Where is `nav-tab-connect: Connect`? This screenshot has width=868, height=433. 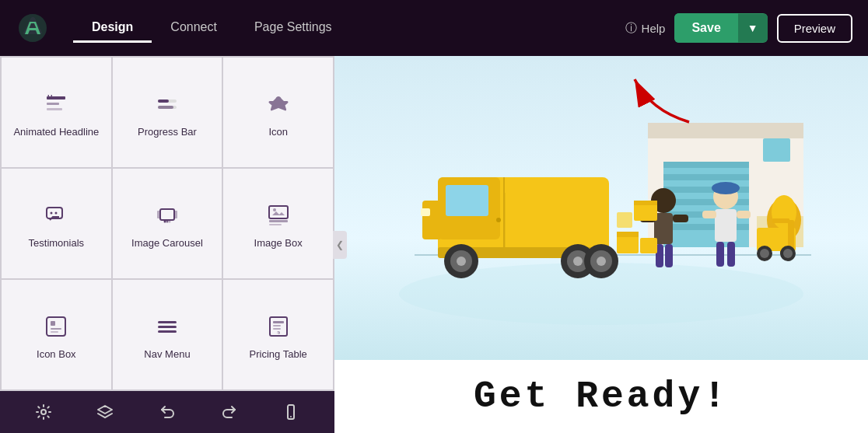
nav-tab-connect: Connect is located at coordinates (194, 28).